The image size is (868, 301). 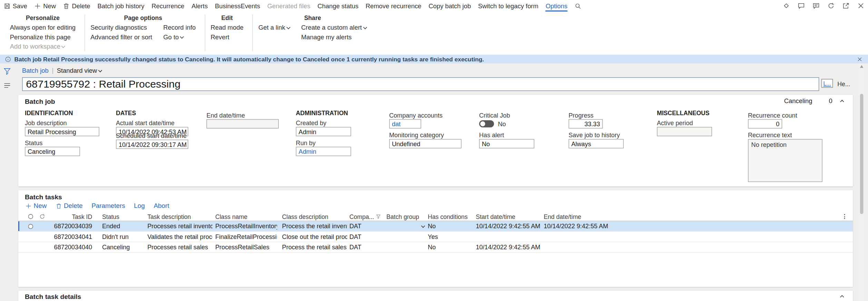 What do you see at coordinates (684, 132) in the screenshot?
I see `active-period-input` at bounding box center [684, 132].